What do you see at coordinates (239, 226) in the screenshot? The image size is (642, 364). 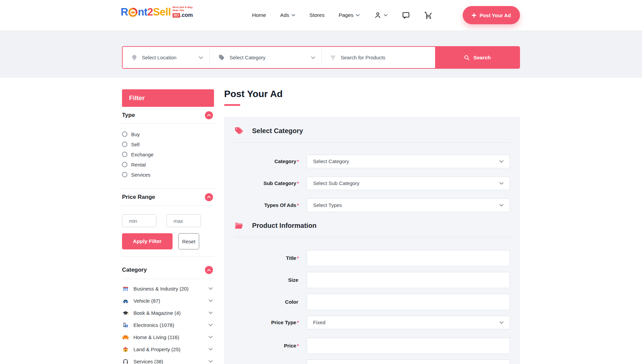 I see `folder-icon` at bounding box center [239, 226].